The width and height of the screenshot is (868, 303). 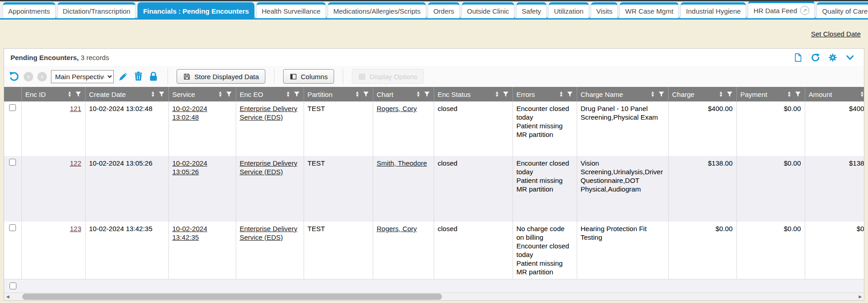 I want to click on footer-checkbox, so click(x=13, y=286).